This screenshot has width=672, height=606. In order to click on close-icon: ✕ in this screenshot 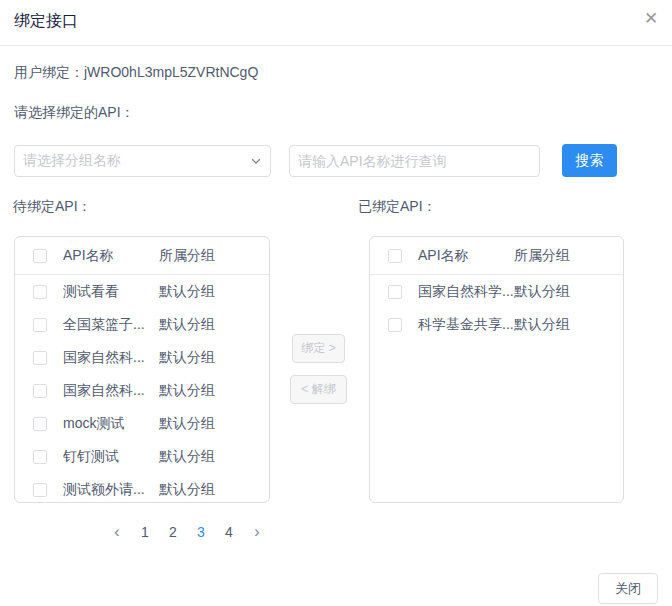, I will do `click(651, 19)`.